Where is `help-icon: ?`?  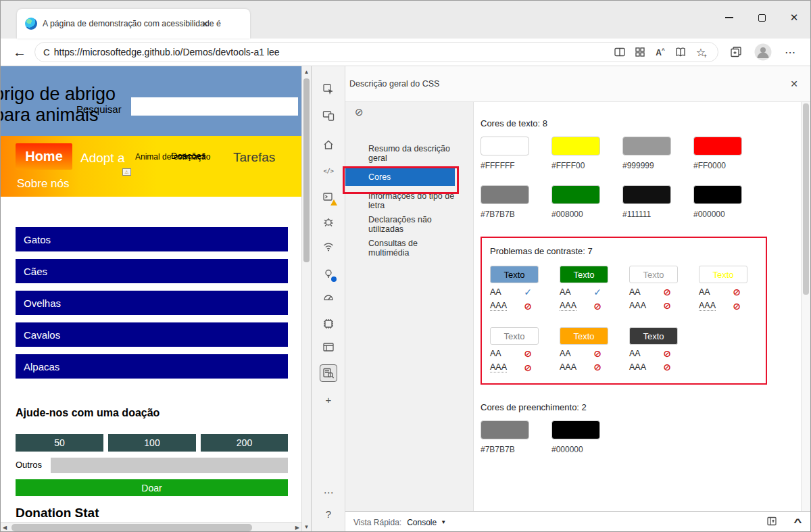 help-icon: ? is located at coordinates (328, 514).